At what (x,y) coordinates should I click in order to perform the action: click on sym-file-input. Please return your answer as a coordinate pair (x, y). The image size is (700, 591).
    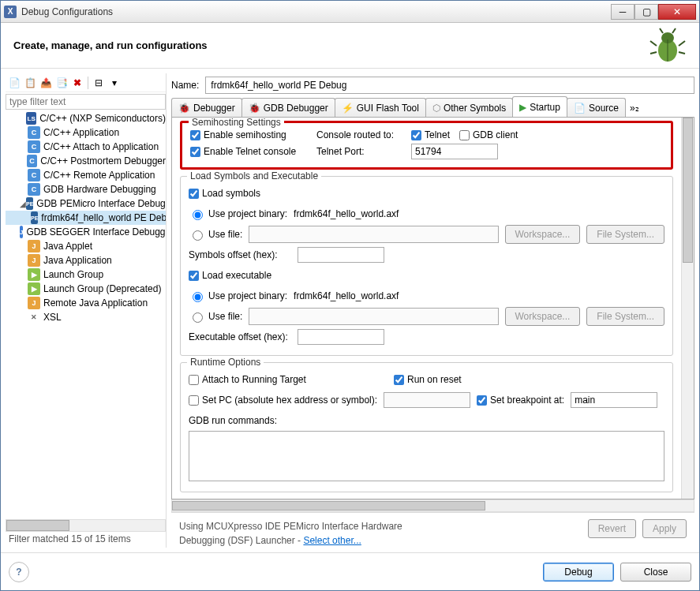
    Looking at the image, I should click on (373, 234).